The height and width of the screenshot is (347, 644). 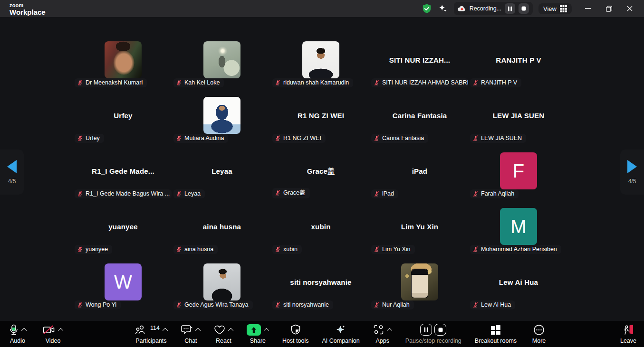 What do you see at coordinates (321, 287) in the screenshot?
I see `participant-tile: siti norsyahwanie siti norsyahwanie` at bounding box center [321, 287].